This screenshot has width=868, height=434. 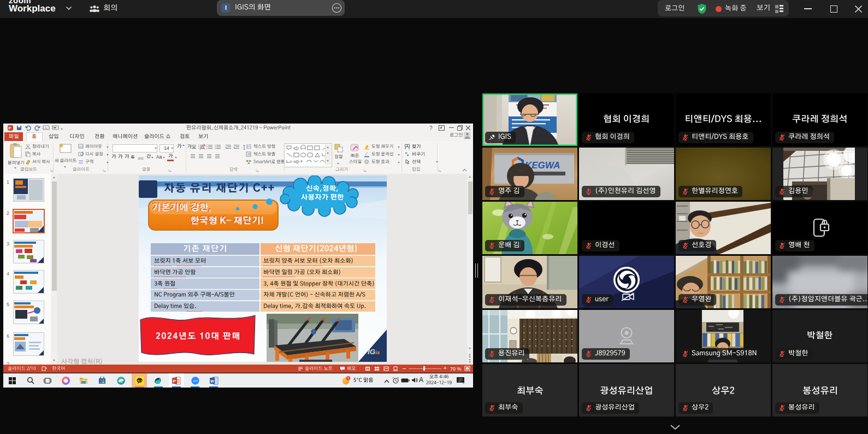 What do you see at coordinates (349, 378) in the screenshot?
I see `svg-text: 5` at bounding box center [349, 378].